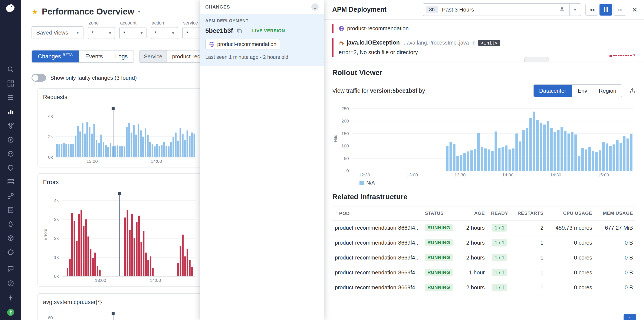  What do you see at coordinates (50, 116) in the screenshot?
I see `svg-text: 4k` at bounding box center [50, 116].